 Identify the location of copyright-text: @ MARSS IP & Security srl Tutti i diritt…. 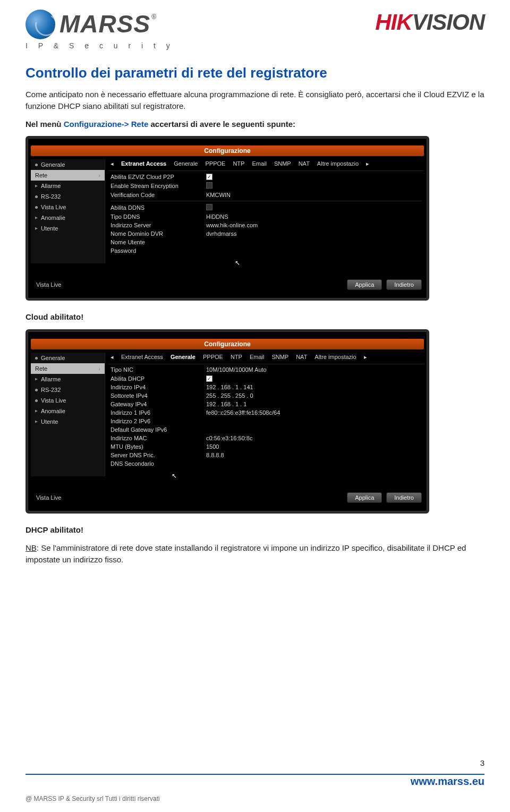
(92, 799).